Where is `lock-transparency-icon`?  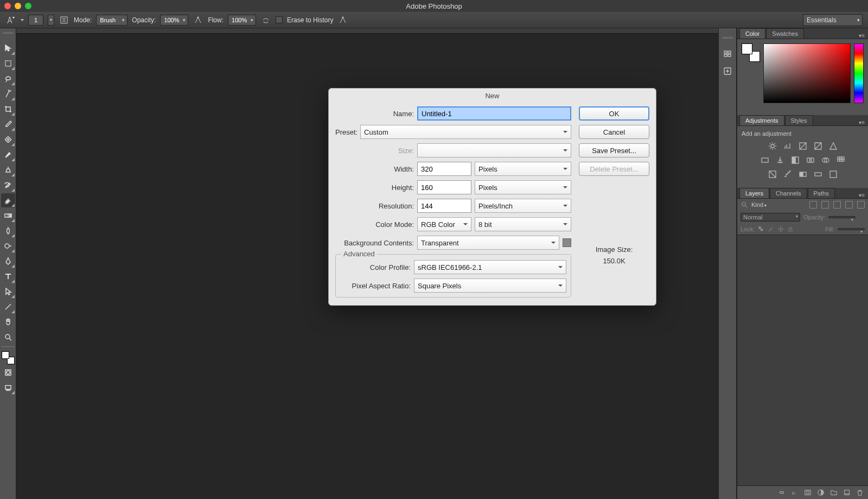
lock-transparency-icon is located at coordinates (761, 229).